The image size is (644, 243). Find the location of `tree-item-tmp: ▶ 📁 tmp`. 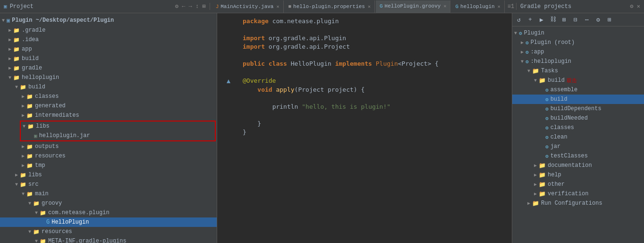

tree-item-tmp: ▶ 📁 tmp is located at coordinates (109, 165).